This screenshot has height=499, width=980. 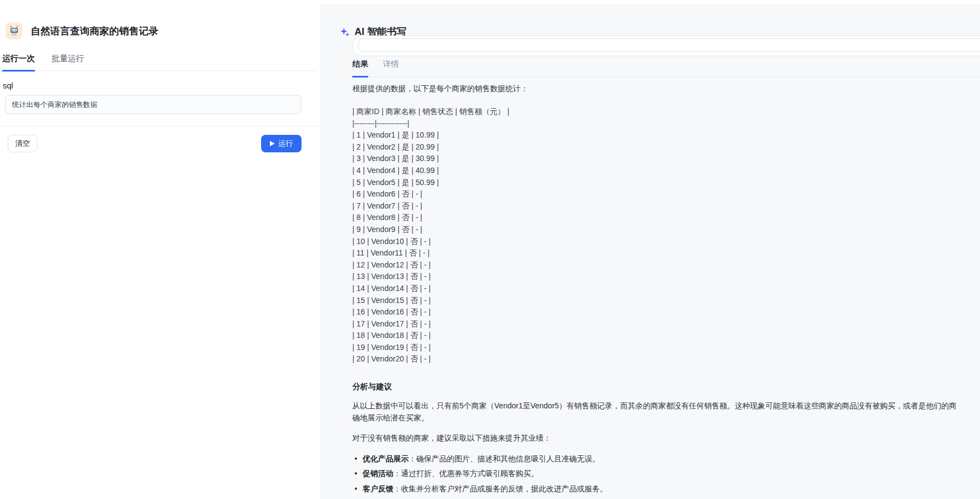 I want to click on analysis-line: 确地展示给潜在买家。, so click(x=666, y=418).